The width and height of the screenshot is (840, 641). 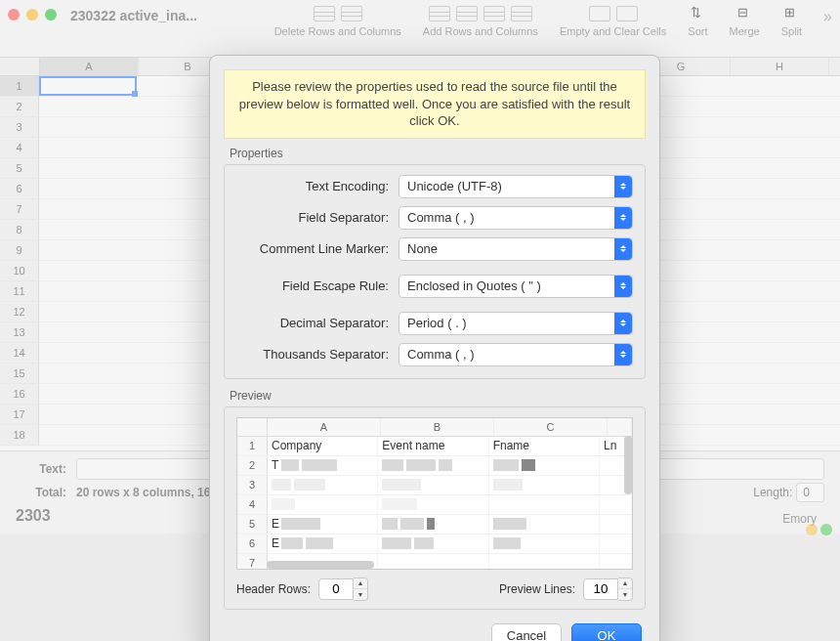 What do you see at coordinates (336, 589) in the screenshot?
I see `header-rows-input` at bounding box center [336, 589].